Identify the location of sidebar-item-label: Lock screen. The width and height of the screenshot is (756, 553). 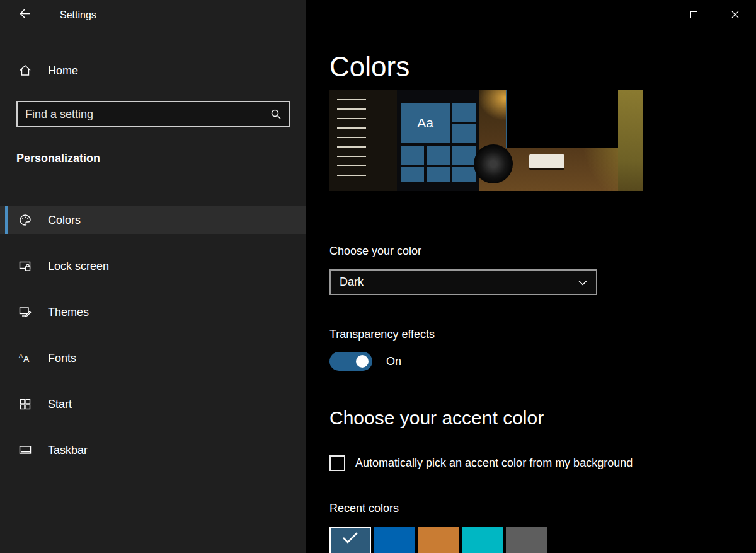
(78, 266).